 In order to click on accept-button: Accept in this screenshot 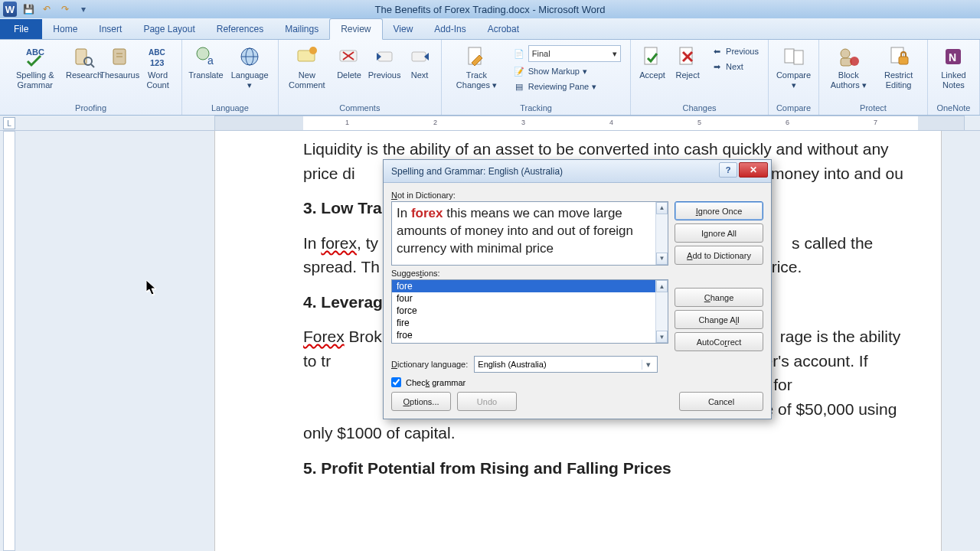, I will do `click(652, 63)`.